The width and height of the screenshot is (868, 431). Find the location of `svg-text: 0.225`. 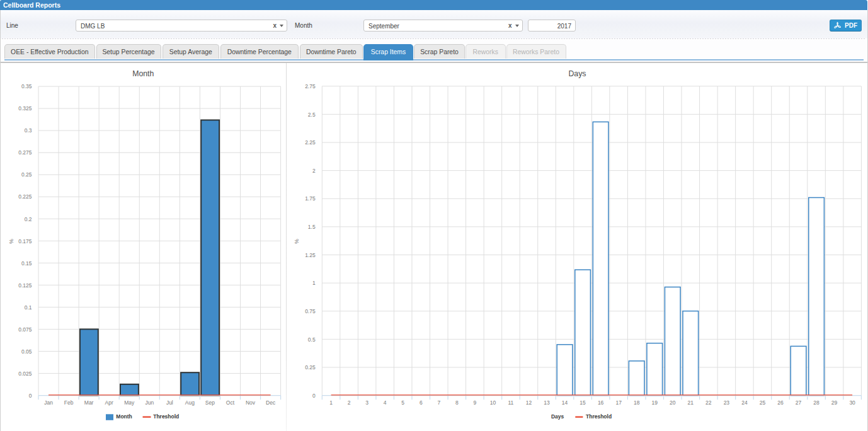

svg-text: 0.225 is located at coordinates (25, 197).